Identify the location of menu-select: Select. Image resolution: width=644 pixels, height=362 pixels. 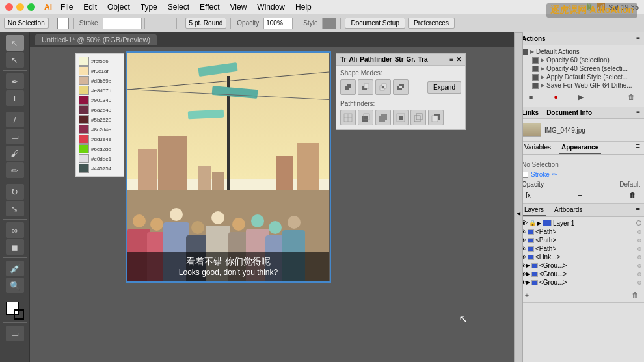
(178, 7).